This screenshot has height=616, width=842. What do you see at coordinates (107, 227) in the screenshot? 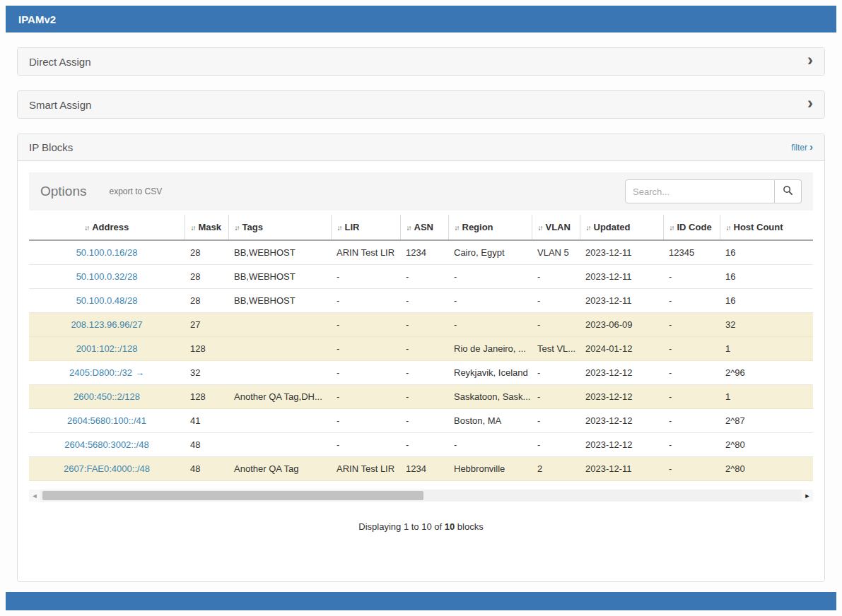
I see `column-header-address: ↓↑Address` at bounding box center [107, 227].